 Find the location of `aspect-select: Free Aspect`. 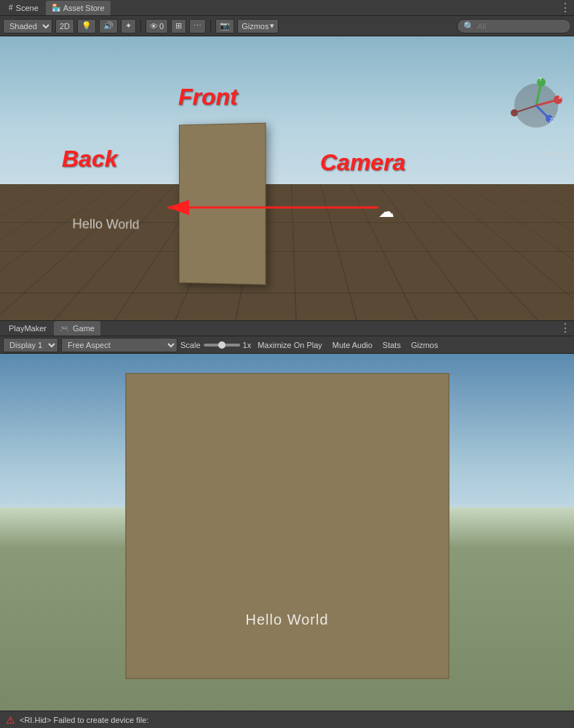

aspect-select: Free Aspect is located at coordinates (119, 345).